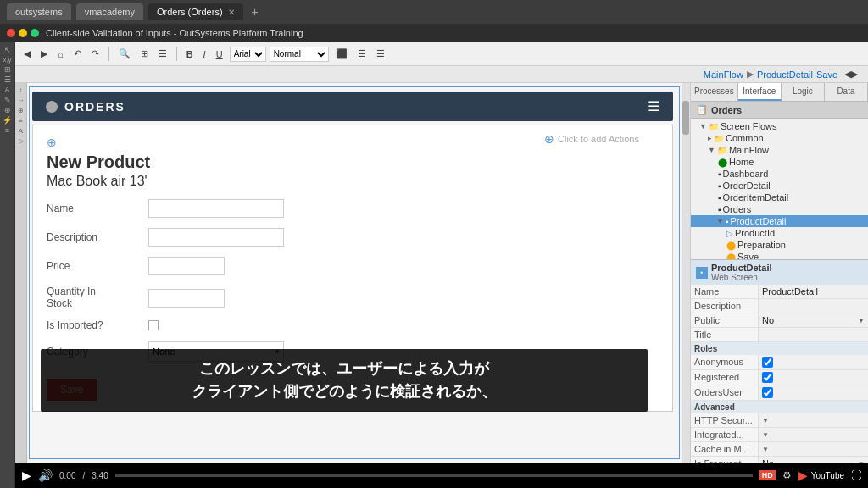 This screenshot has width=868, height=488. What do you see at coordinates (27, 54) in the screenshot?
I see `back-btn: ◀` at bounding box center [27, 54].